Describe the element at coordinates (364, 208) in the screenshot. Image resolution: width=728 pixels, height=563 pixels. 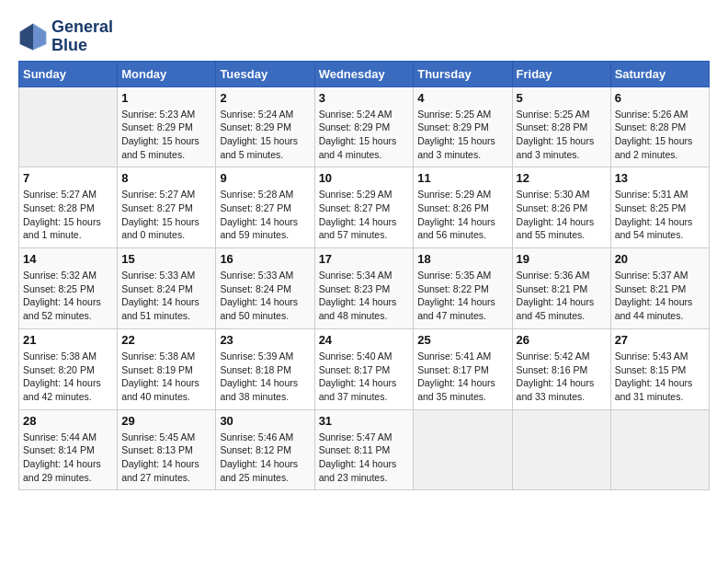
I see `calendar-week-2: 7Sunrise: 5:27 AM Sunset: 8:28 PM Daylig…` at that location.